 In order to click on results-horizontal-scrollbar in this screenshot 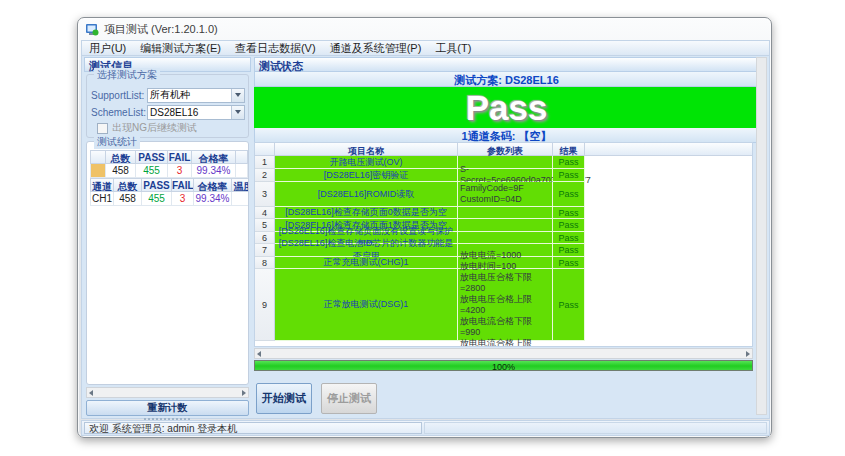, I will do `click(504, 354)`.